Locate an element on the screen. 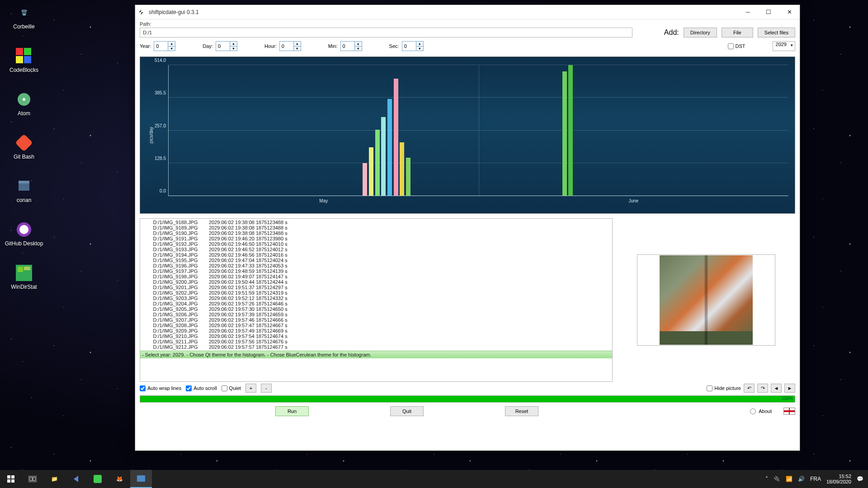 This screenshot has height=488, width=868. tray-volume-icon: 🔊 is located at coordinates (801, 479).